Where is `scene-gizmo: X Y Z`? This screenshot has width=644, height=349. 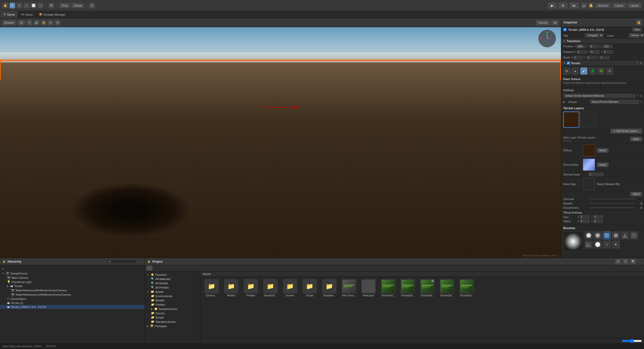
scene-gizmo: X Y Z is located at coordinates (548, 40).